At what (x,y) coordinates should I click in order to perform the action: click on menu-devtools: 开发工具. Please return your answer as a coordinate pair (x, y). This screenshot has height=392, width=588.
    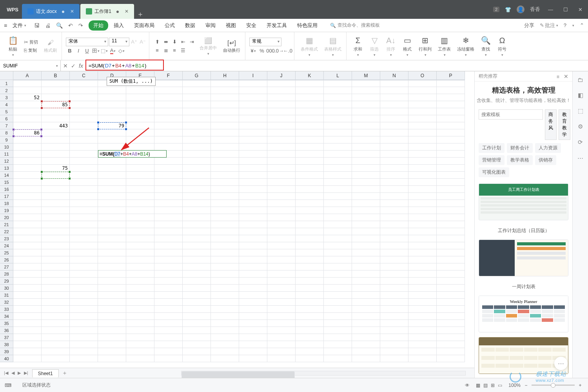
    Looking at the image, I should click on (277, 25).